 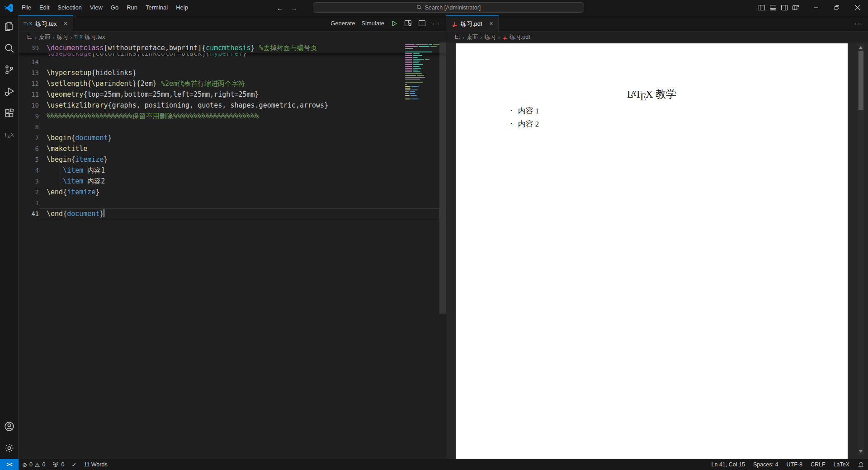 What do you see at coordinates (842, 465) in the screenshot?
I see `language-mode: LaTeX` at bounding box center [842, 465].